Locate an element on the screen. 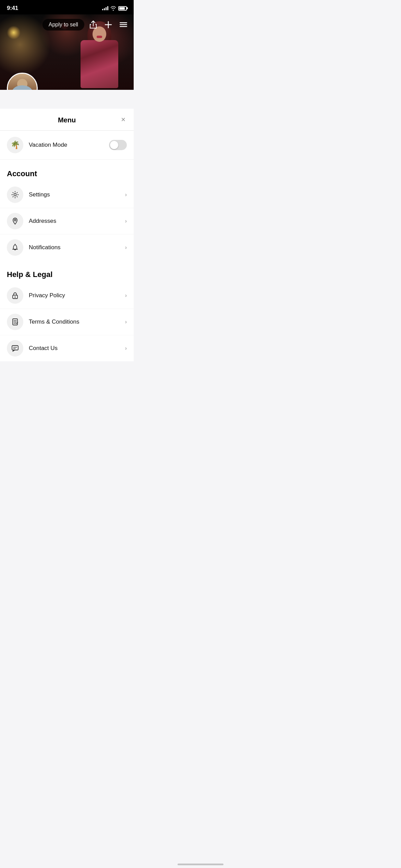  hero-spacer is located at coordinates (67, 99).